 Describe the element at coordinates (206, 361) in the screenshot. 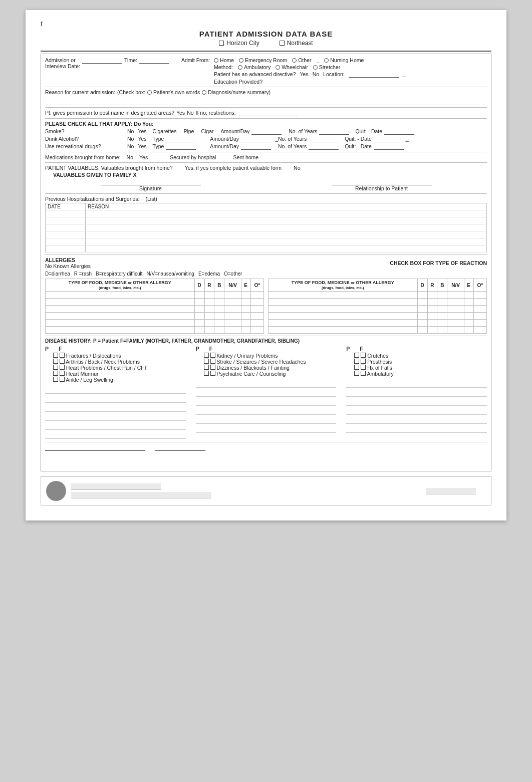

I see `stroke-p-checkbox` at that location.